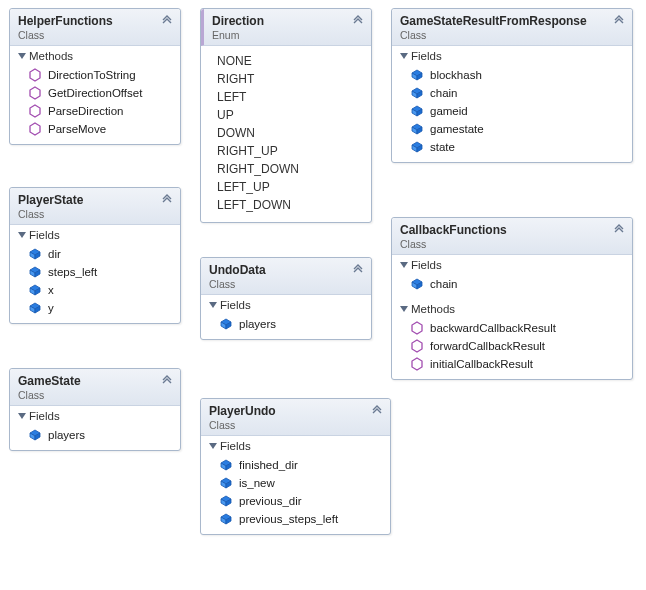 The image size is (646, 590). What do you see at coordinates (289, 187) in the screenshot?
I see `enum-value: LEFT_UP` at bounding box center [289, 187].